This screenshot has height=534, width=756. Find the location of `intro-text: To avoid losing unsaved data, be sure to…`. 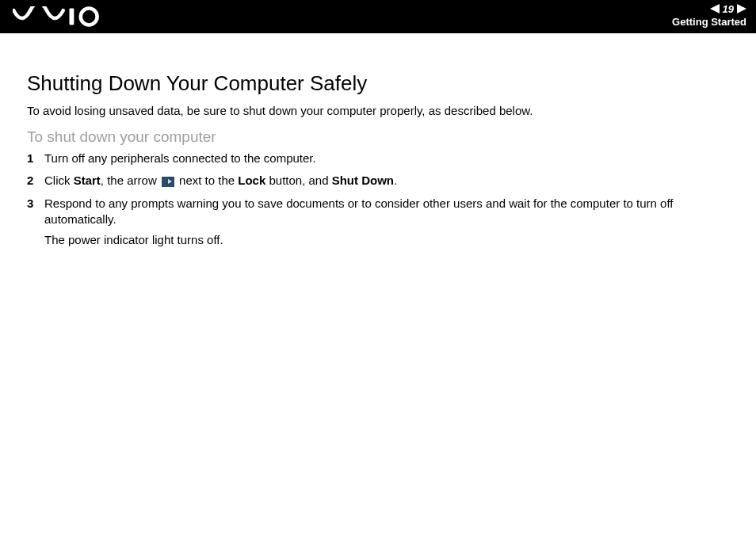

intro-text: To avoid losing unsaved data, be sure to… is located at coordinates (380, 111).